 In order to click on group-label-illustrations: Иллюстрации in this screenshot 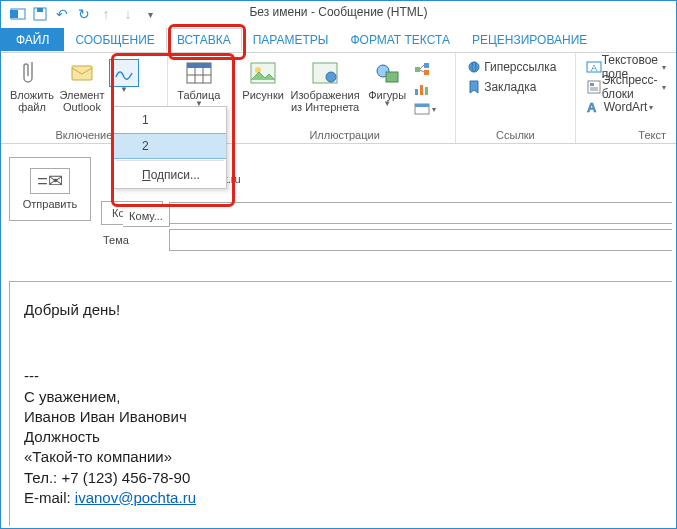, I will do `click(344, 136)`.